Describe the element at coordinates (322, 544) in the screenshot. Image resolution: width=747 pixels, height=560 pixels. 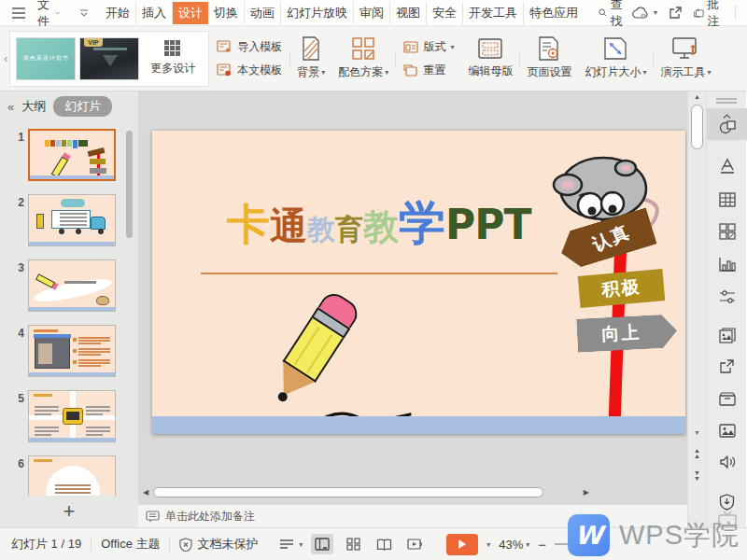
I see `normal-view-button` at that location.